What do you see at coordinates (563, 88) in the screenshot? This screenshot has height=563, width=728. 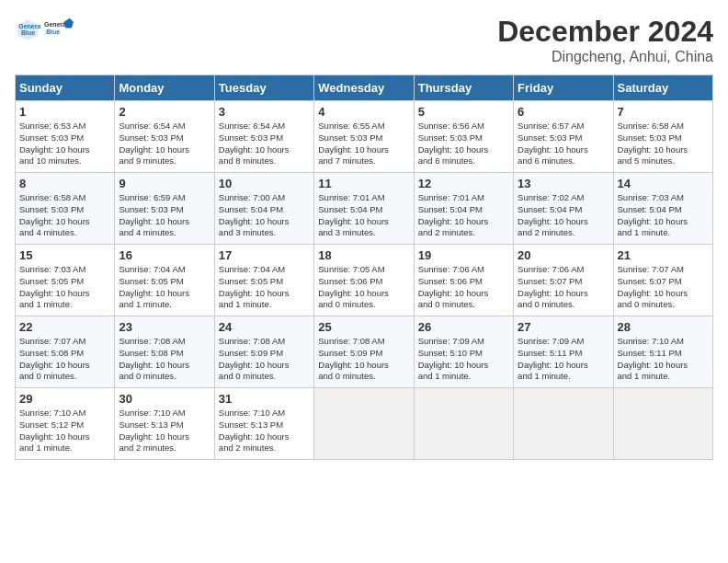 I see `header-friday: Friday` at bounding box center [563, 88].